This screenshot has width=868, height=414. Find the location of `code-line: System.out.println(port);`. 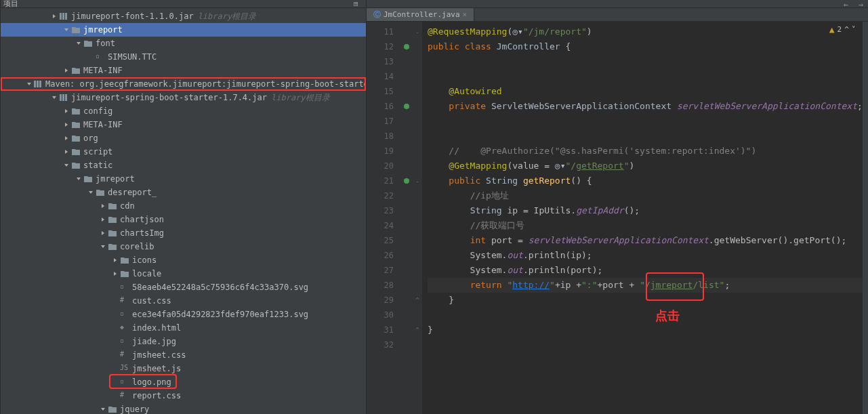

code-line: System.out.println(port); is located at coordinates (645, 270).